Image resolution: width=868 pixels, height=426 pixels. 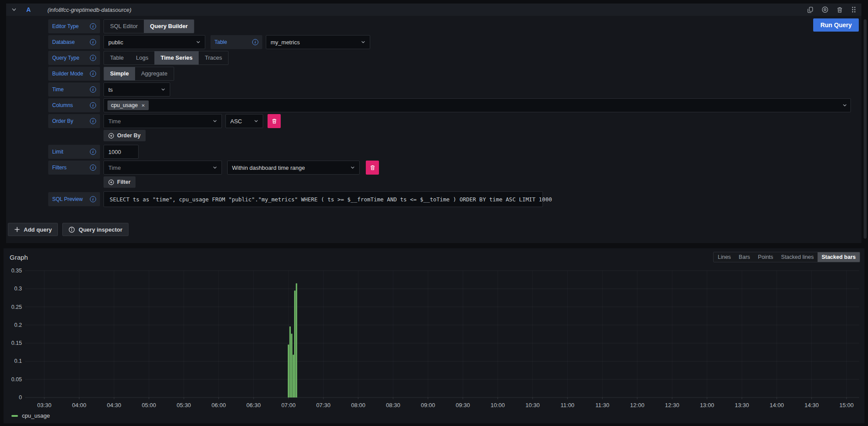 What do you see at coordinates (836, 25) in the screenshot?
I see `run-query-button: Run Query` at bounding box center [836, 25].